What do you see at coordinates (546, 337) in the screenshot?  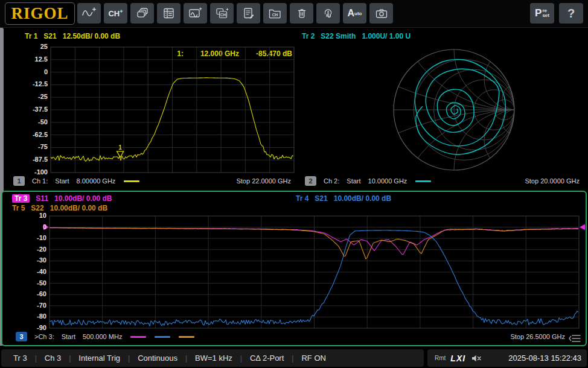 I see `ch3-stop-frequency: 26.5000 GHz` at bounding box center [546, 337].